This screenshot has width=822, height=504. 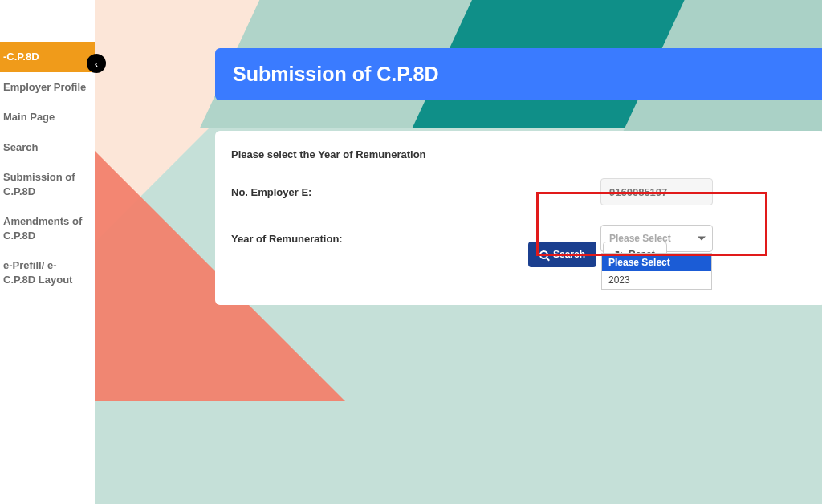 I want to click on sidebar-item-submission: Submission of C.P.8D, so click(x=47, y=185).